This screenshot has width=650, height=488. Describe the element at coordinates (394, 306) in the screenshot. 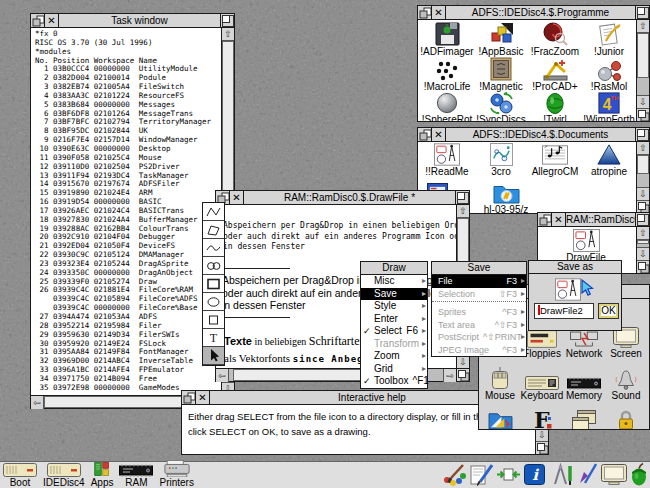

I see `menu-item-style: Style▸` at that location.